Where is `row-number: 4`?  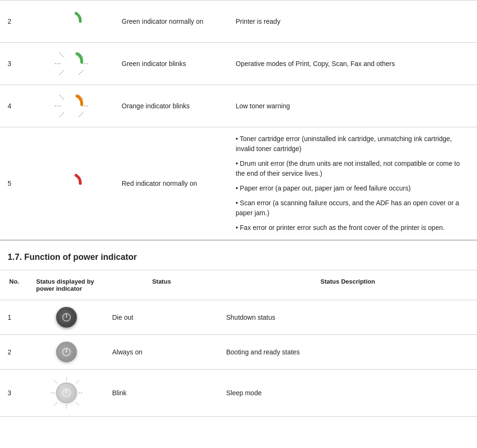
row-number: 4 is located at coordinates (14, 106).